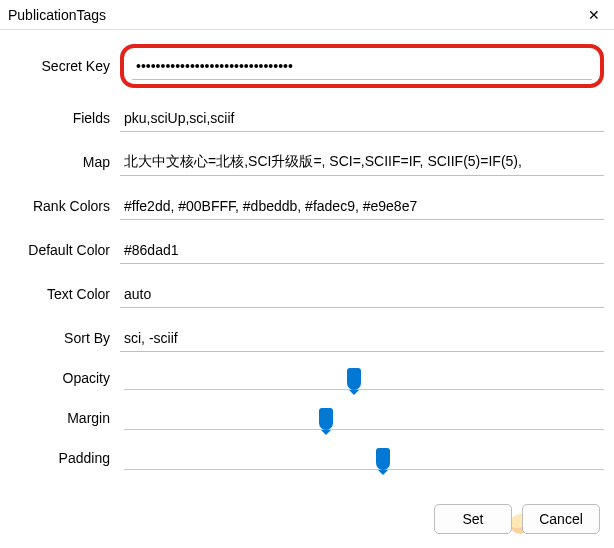 The width and height of the screenshot is (614, 548). Describe the element at coordinates (65, 378) in the screenshot. I see `label-opacity: Opacity` at that location.